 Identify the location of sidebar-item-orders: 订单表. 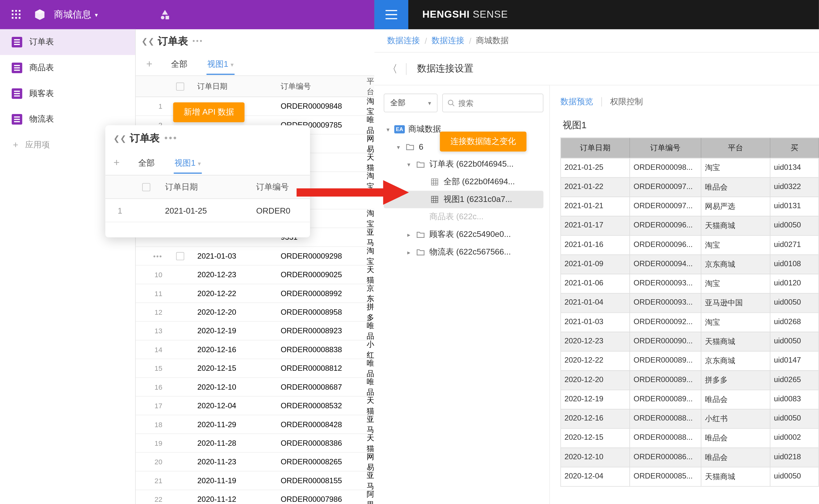
(67, 42).